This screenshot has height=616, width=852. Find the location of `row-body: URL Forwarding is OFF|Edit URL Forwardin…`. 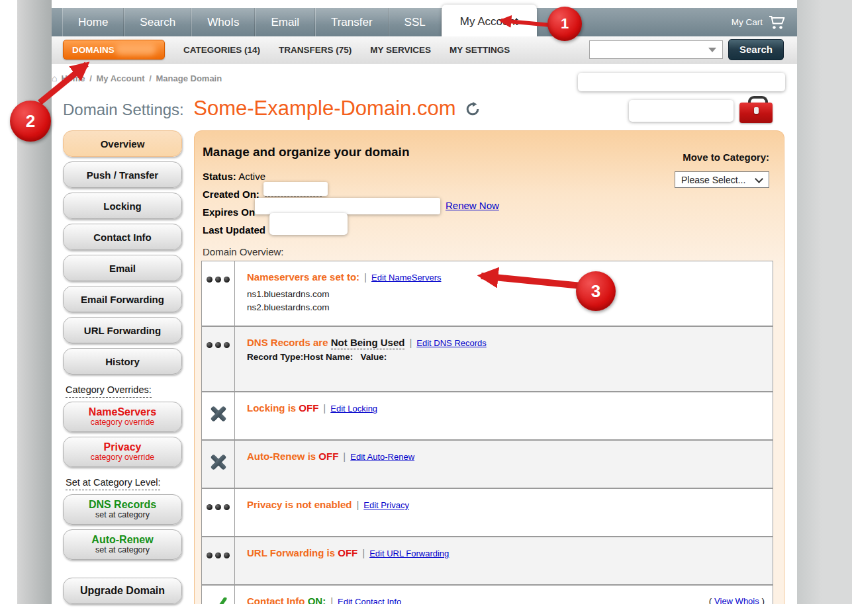

row-body: URL Forwarding is OFF|Edit URL Forwardin… is located at coordinates (504, 561).